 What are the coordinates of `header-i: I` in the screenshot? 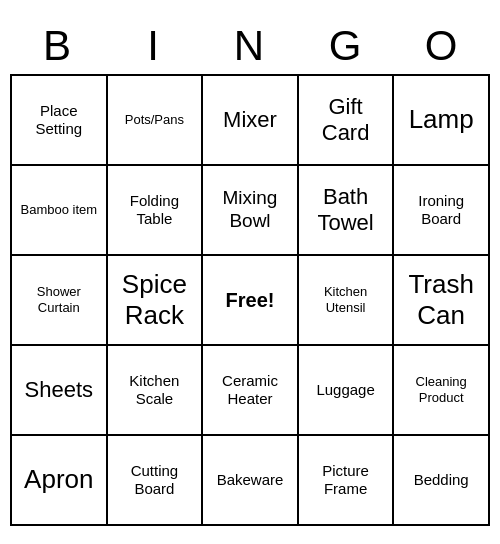 It's located at (154, 46).